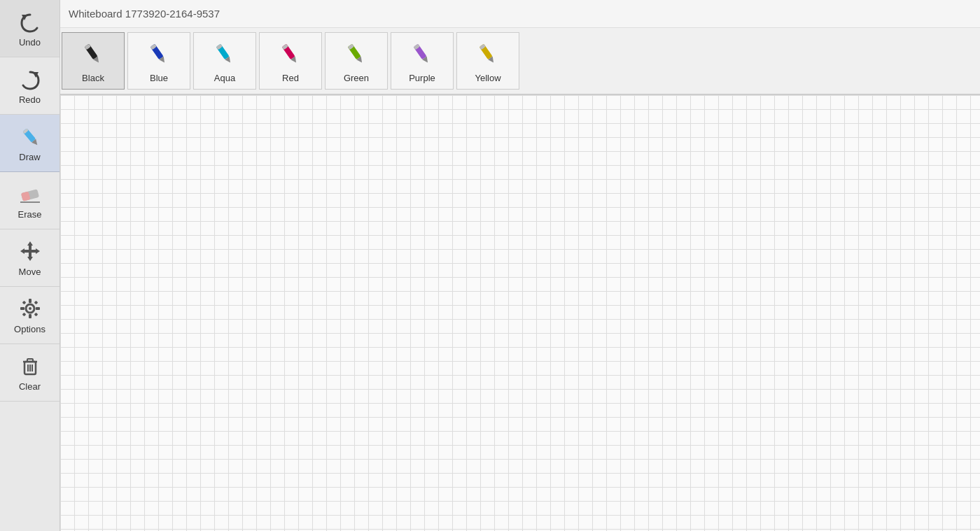 The height and width of the screenshot is (531, 980). Describe the element at coordinates (29, 386) in the screenshot. I see `clear-label: Clear` at that location.